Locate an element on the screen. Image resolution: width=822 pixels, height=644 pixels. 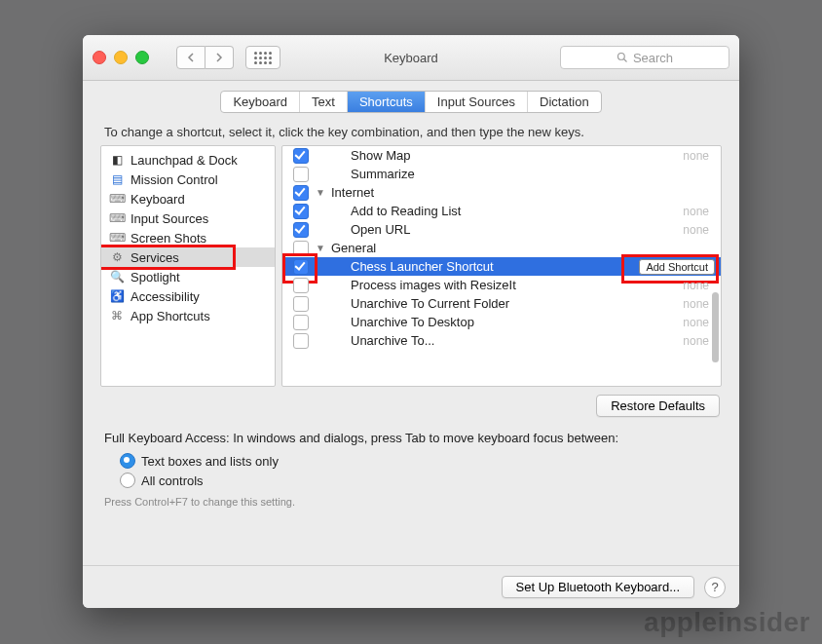
bluetooth-setup-button: Set Up Bluetooth Keyboard... is located at coordinates (598, 587).